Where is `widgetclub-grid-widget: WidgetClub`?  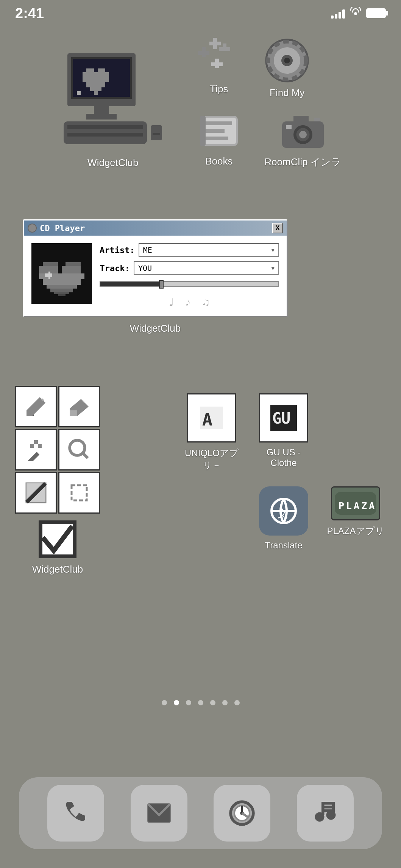 widgetclub-grid-widget: WidgetClub is located at coordinates (58, 480).